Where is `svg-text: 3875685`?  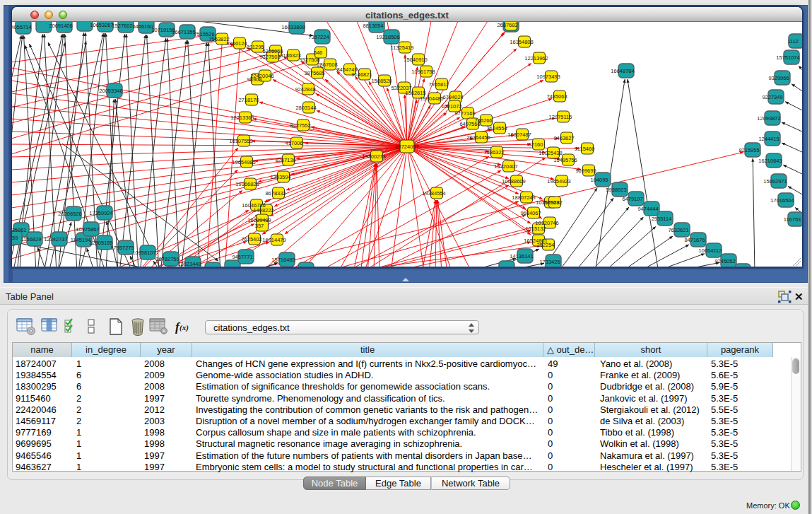
svg-text: 3875685 is located at coordinates (314, 74).